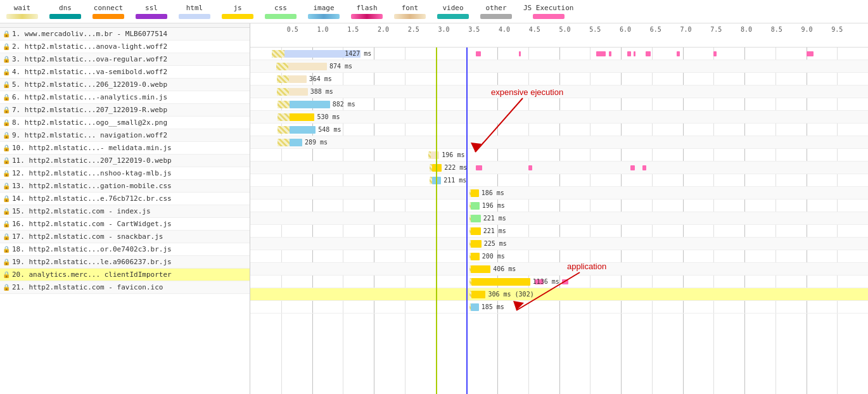 This screenshot has width=868, height=394. I want to click on waterfall-row: 289 ms, so click(559, 143).